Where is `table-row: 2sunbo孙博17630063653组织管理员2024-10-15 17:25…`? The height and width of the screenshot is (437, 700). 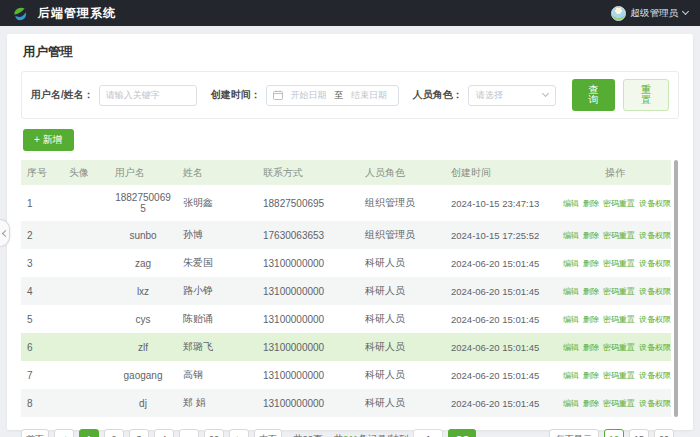
table-row: 2sunbo孙博17630063653组织管理员2024-10-15 17:25… is located at coordinates (346, 235).